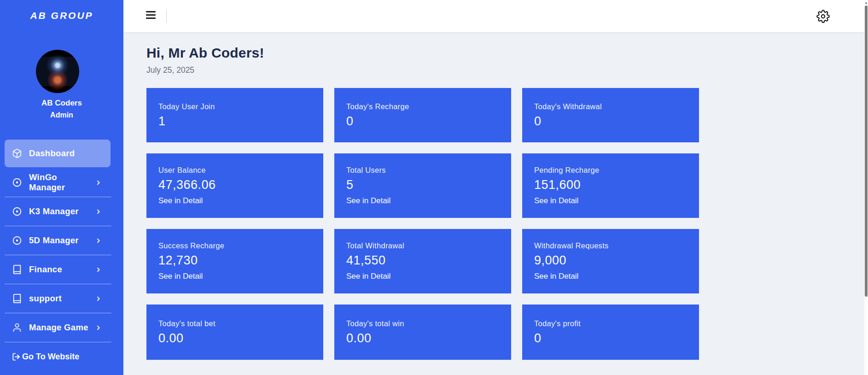 The height and width of the screenshot is (375, 868). Describe the element at coordinates (611, 261) in the screenshot. I see `stat-card-withdrawal-requests: Withdrawal Requests 9,000 See in Detail` at that location.